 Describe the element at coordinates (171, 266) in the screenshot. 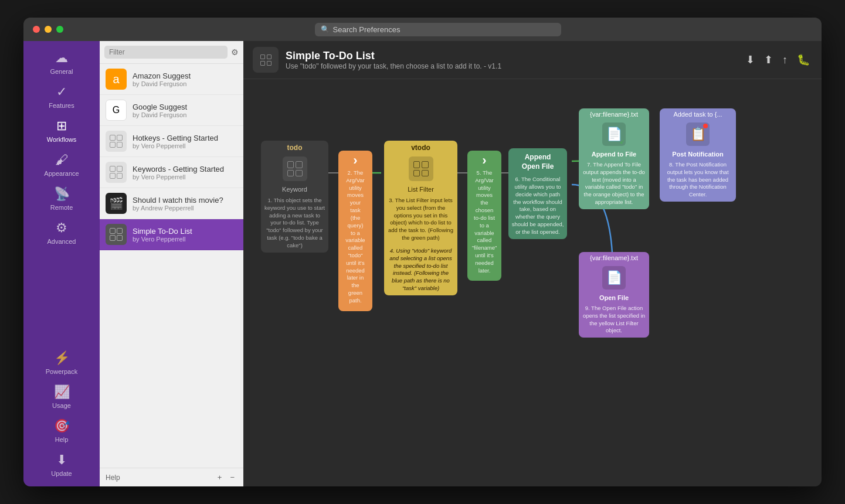

I see `workflow-list-items: a Amazon Suggest by David Ferguson G Goo…` at that location.